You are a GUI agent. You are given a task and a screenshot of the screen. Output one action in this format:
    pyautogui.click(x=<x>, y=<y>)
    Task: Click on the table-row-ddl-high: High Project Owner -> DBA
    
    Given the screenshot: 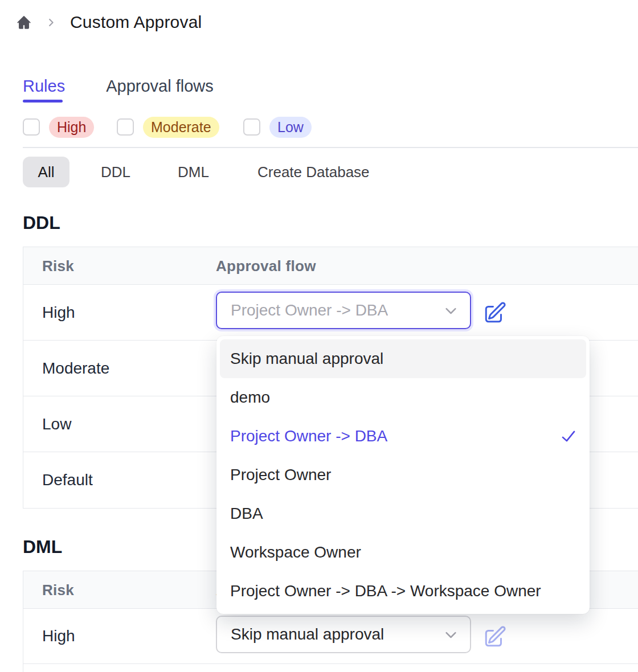 What is the action you would take?
    pyautogui.click(x=330, y=313)
    